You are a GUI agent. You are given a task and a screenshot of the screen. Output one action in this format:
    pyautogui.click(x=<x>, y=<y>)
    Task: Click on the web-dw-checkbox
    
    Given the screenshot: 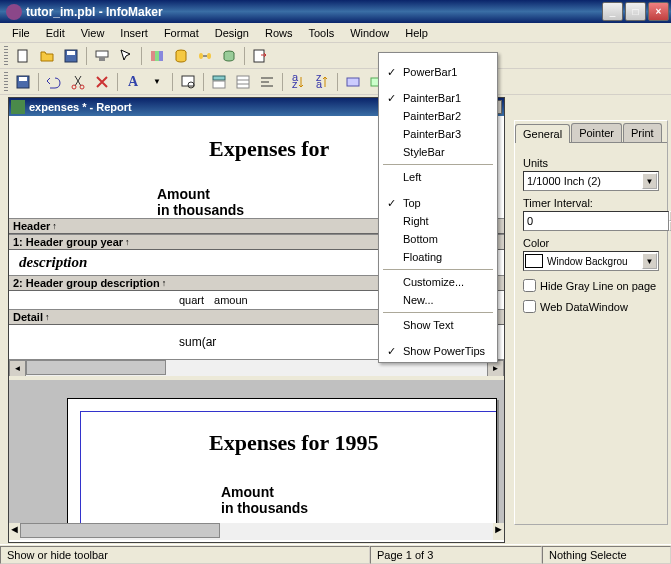 What is the action you would take?
    pyautogui.click(x=530, y=306)
    